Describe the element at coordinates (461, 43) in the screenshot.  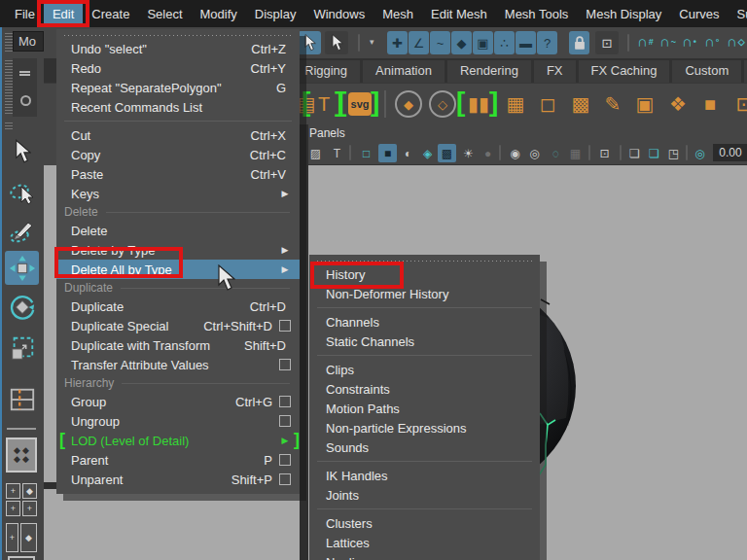
I see `snap-diamond-button: ◆` at that location.